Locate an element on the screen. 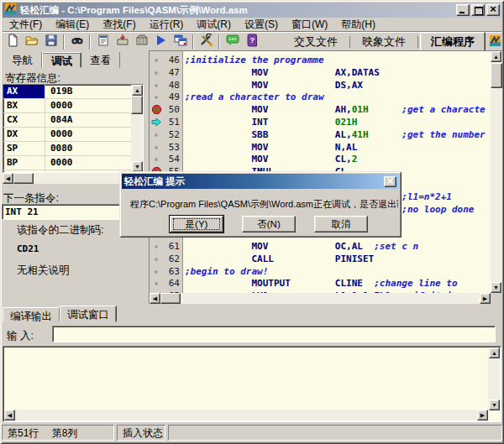  register-value: 019B is located at coordinates (94, 91).